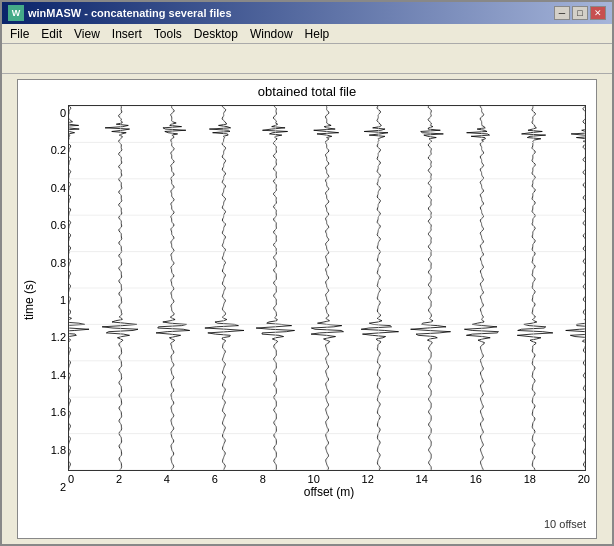 The image size is (614, 546). I want to click on toolbar, so click(307, 59).